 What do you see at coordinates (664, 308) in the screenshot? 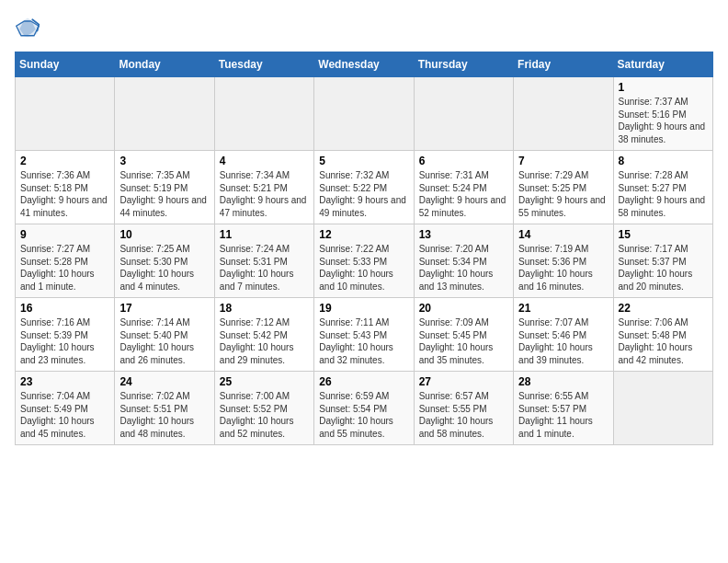
I see `day-number: 22` at bounding box center [664, 308].